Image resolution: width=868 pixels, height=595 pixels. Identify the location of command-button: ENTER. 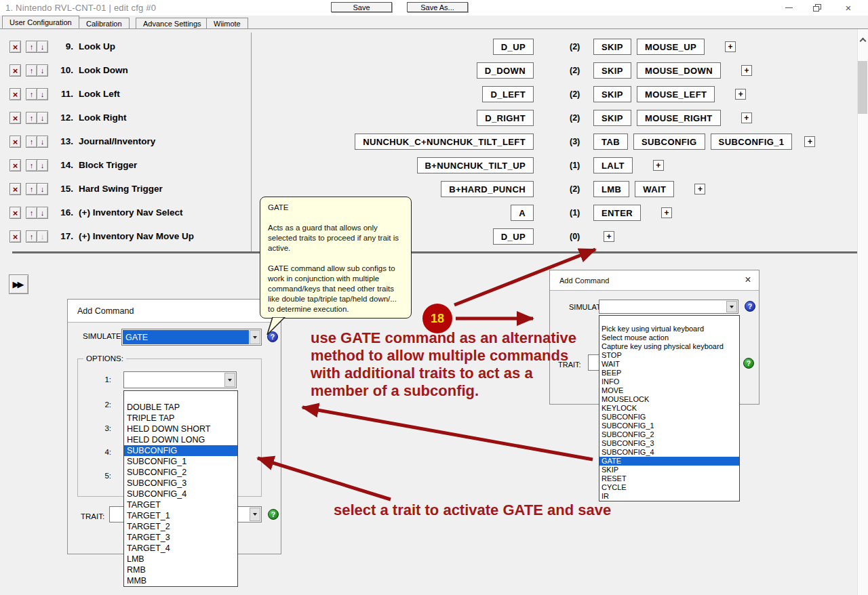
(617, 213).